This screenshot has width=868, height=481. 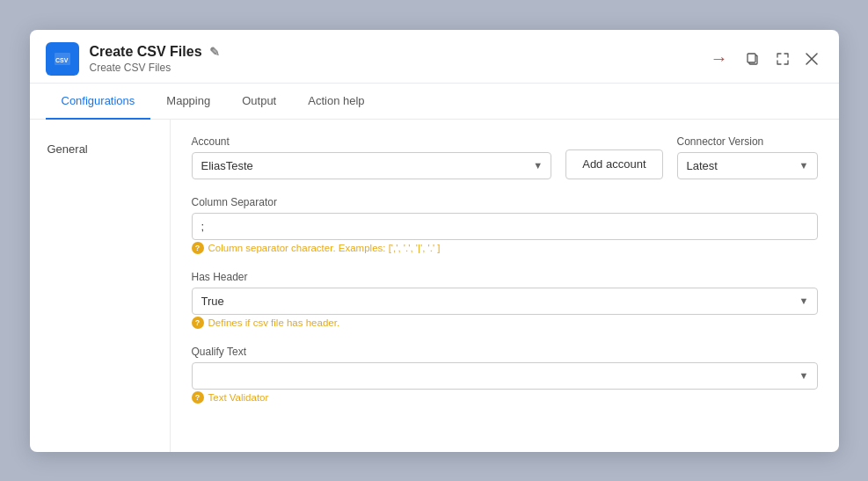 What do you see at coordinates (198, 397) in the screenshot?
I see `hint-icon-qualify: ?` at bounding box center [198, 397].